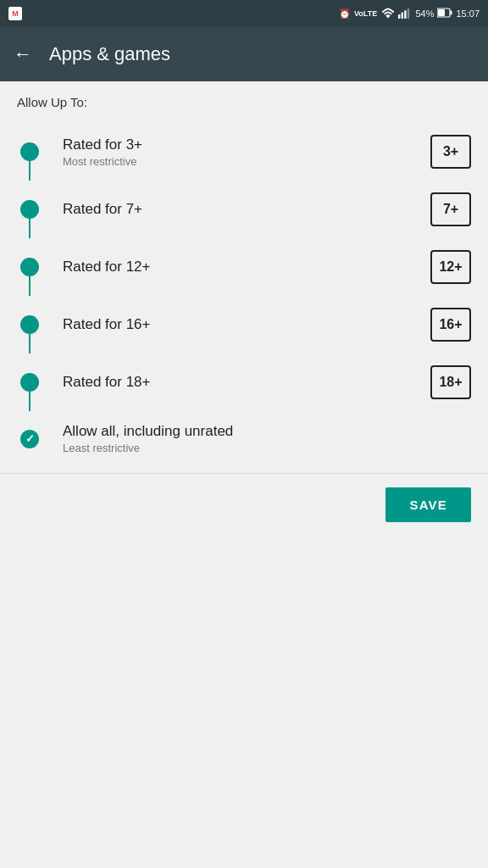 This screenshot has width=488, height=868. I want to click on rating-badge-16: 16+, so click(451, 325).